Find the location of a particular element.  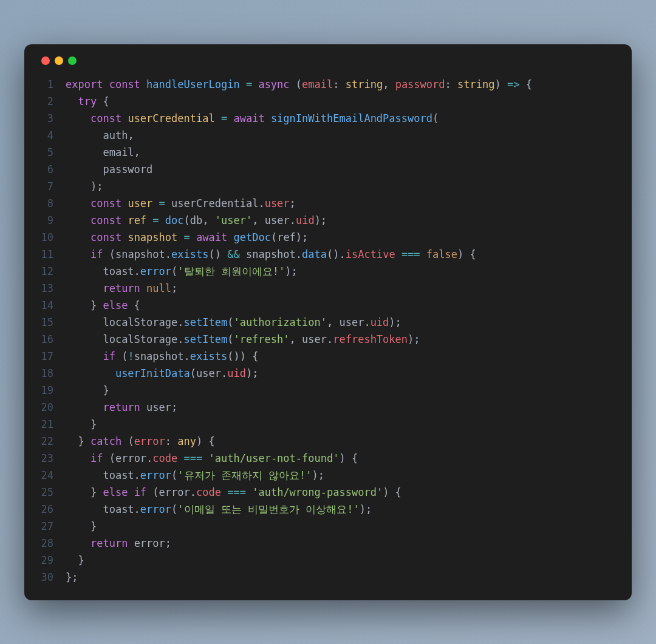

close-button is located at coordinates (46, 61).